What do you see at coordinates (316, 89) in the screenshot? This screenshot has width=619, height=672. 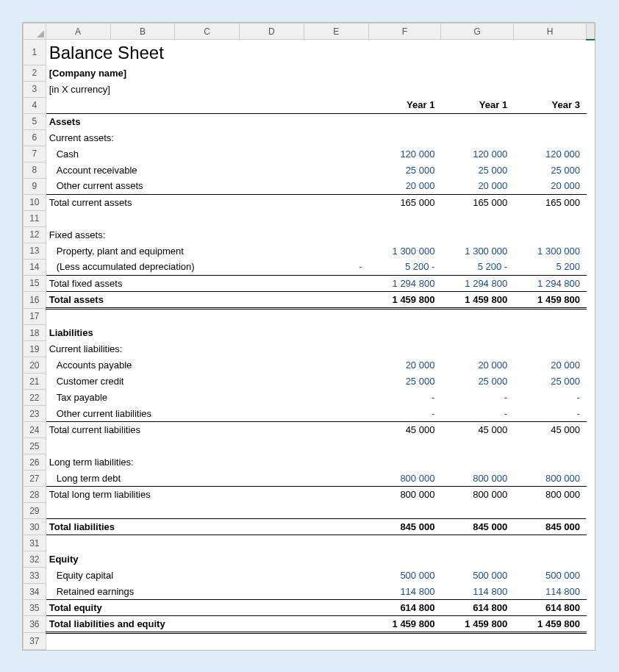 I see `currency-cell: [in X currency]` at bounding box center [316, 89].